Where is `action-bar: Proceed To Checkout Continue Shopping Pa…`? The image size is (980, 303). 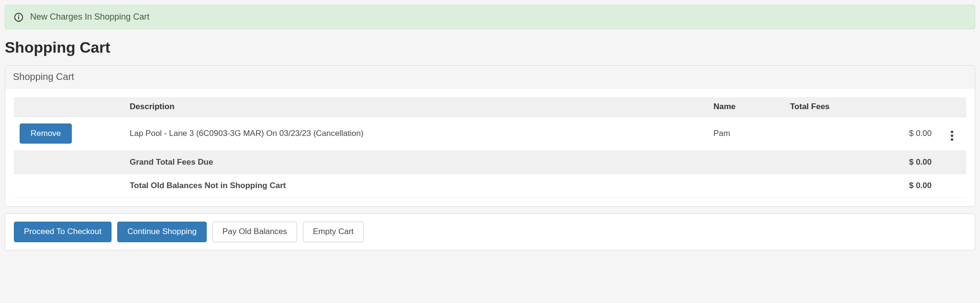
action-bar: Proceed To Checkout Continue Shopping Pa… is located at coordinates (490, 232).